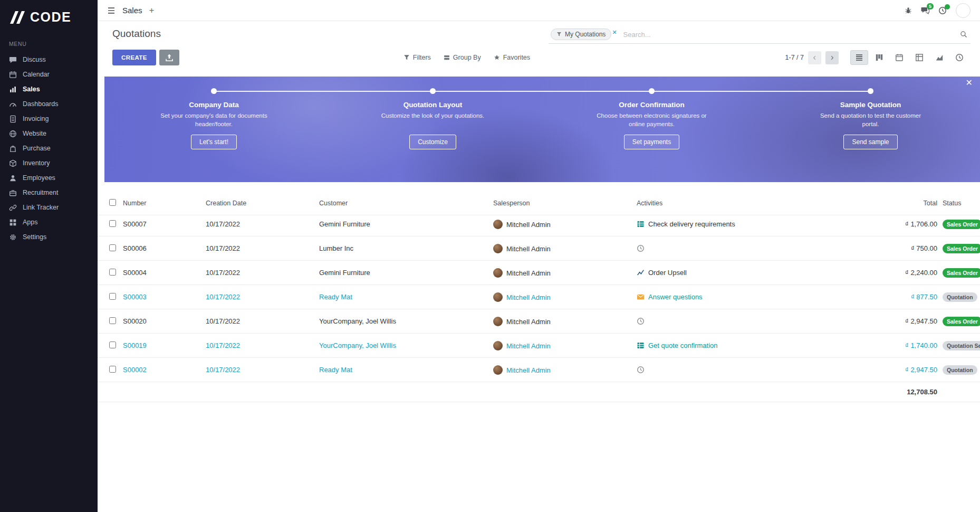 The height and width of the screenshot is (512, 980). I want to click on quotation-number: S00020, so click(165, 321).